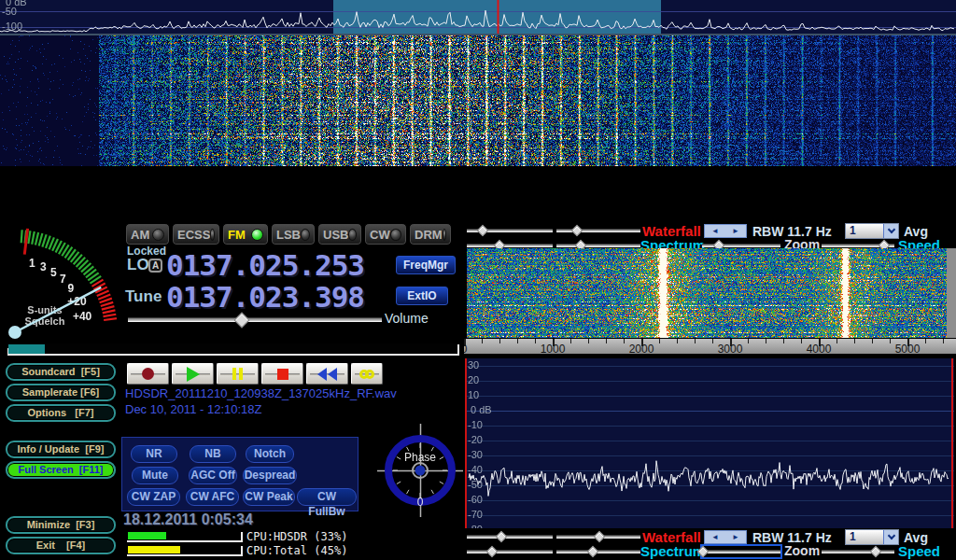 Image resolution: width=956 pixels, height=560 pixels. What do you see at coordinates (196, 234) in the screenshot?
I see `mode-button-ecss: ECSS` at bounding box center [196, 234].